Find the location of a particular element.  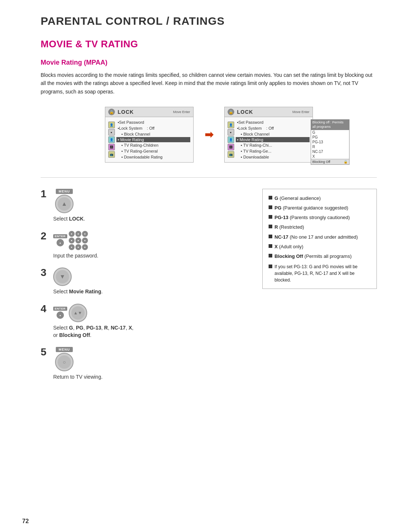

enter-circle-2: ● is located at coordinates (60, 243).